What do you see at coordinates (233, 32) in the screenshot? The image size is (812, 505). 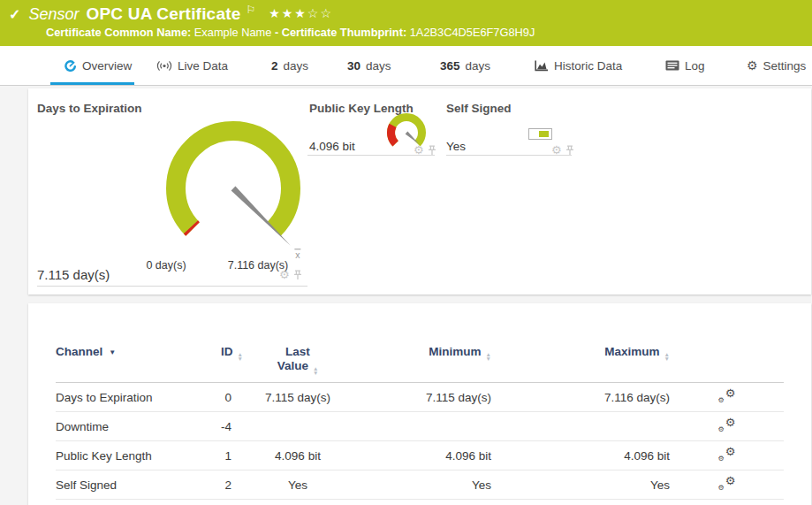 I see `subtitle-value-common-name: Example Name` at bounding box center [233, 32].